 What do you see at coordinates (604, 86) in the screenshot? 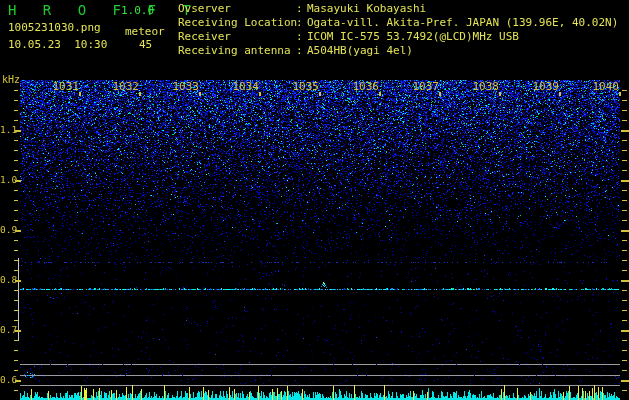
I see `time-axis-label: 1040` at bounding box center [604, 86].